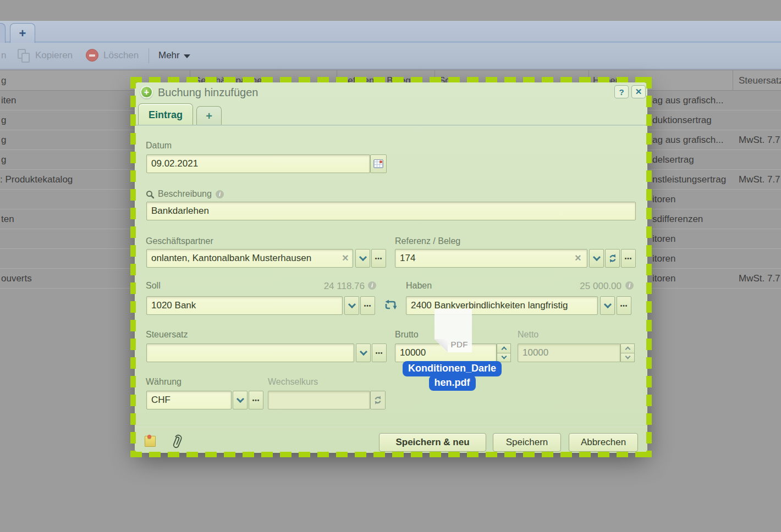  I want to click on row-left-text: ouverts, so click(16, 279).